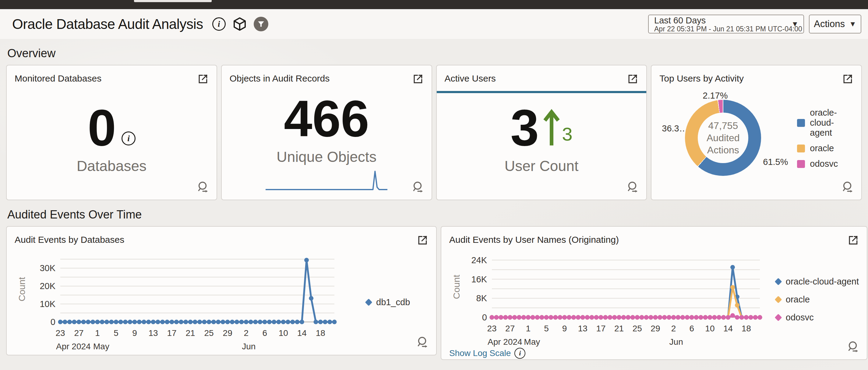 The height and width of the screenshot is (370, 868). I want to click on metric-subtitle: Unique Objects, so click(327, 157).